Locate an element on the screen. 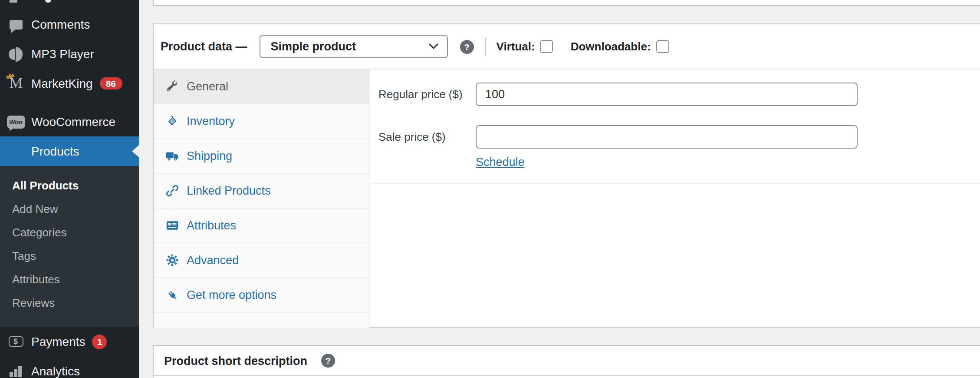 Image resolution: width=980 pixels, height=378 pixels. clipped-menu-item-text is located at coordinates (48, 1).